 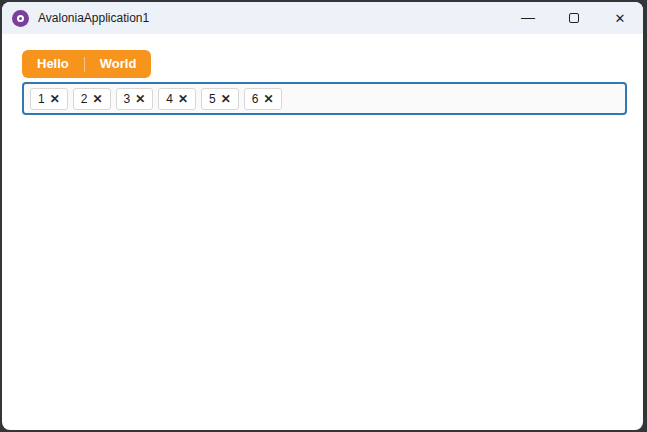 What do you see at coordinates (220, 99) in the screenshot?
I see `tag-chip: 5 ✕` at bounding box center [220, 99].